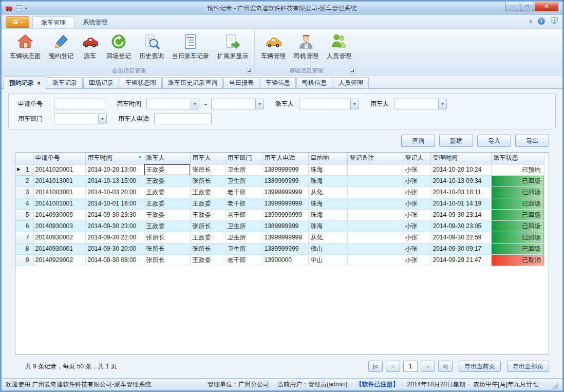  I want to click on cell-accept_time: 2014-10-13 09:34, so click(461, 181).